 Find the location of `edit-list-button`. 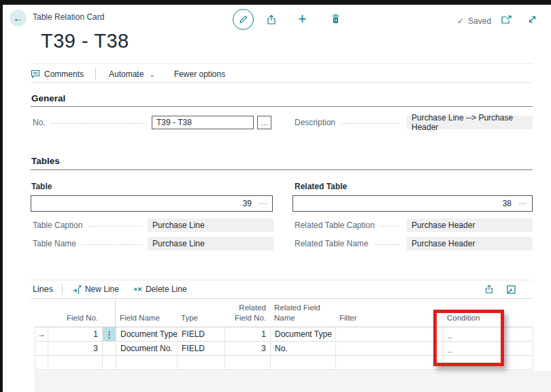

edit-list-button is located at coordinates (512, 290).